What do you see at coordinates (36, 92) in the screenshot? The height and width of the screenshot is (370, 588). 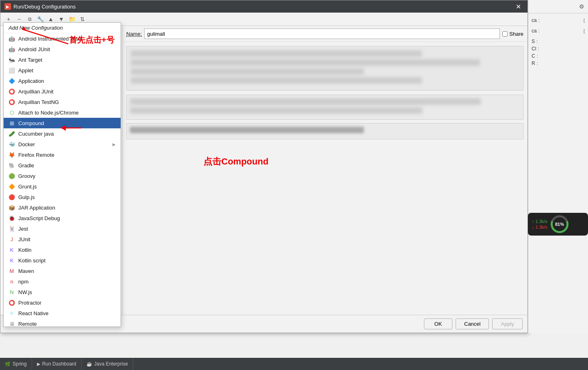 I see `menu-item-label-arquillian-junit: Arquillian JUnit` at bounding box center [36, 92].